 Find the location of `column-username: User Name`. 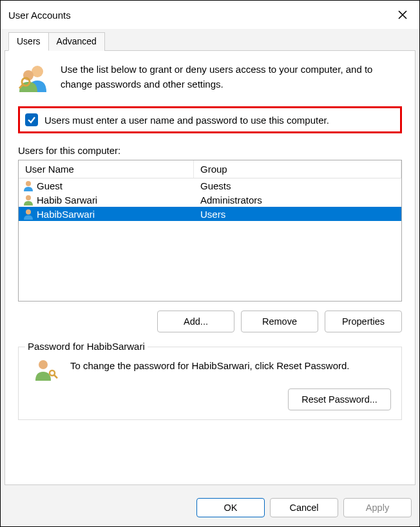

column-username: User Name is located at coordinates (106, 169).